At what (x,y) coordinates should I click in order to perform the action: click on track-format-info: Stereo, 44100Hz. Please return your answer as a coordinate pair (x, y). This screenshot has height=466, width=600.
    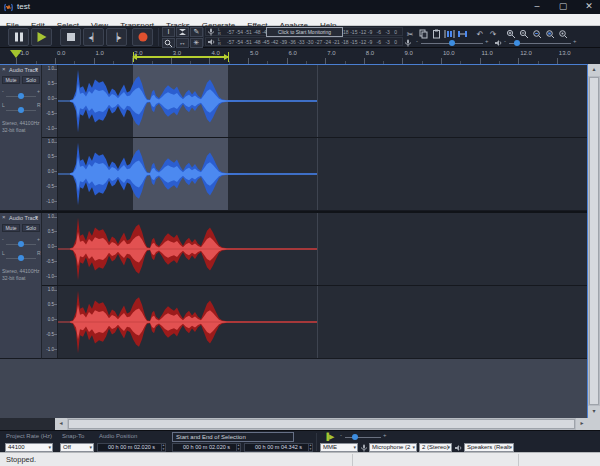
    Looking at the image, I should click on (21, 123).